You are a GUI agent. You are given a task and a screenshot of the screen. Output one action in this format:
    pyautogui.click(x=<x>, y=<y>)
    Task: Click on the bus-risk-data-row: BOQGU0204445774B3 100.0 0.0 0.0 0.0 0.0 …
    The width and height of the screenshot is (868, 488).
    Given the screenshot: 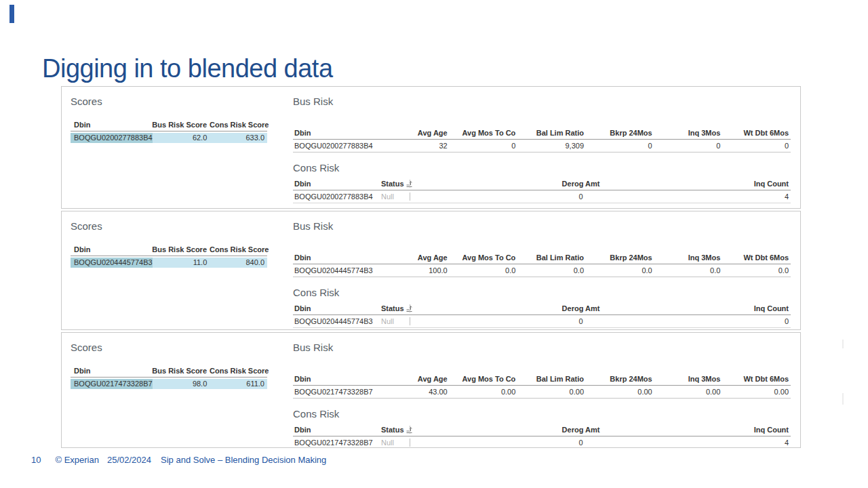 What is the action you would take?
    pyautogui.click(x=542, y=271)
    